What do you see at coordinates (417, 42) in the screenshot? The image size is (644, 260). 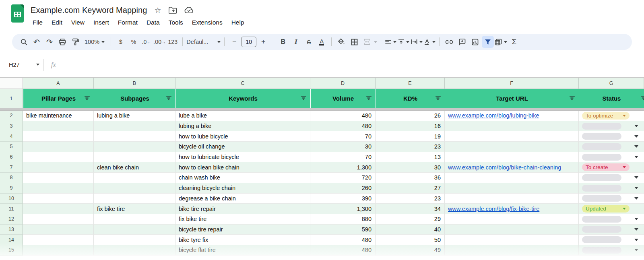 I see `text-wrap-button` at bounding box center [417, 42].